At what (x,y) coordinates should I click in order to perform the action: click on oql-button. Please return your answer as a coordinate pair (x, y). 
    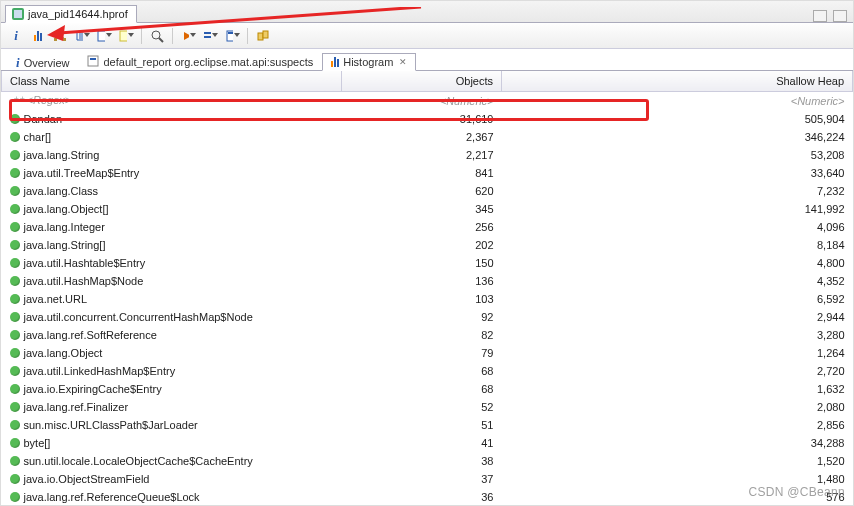
    Looking at the image, I should click on (126, 36).